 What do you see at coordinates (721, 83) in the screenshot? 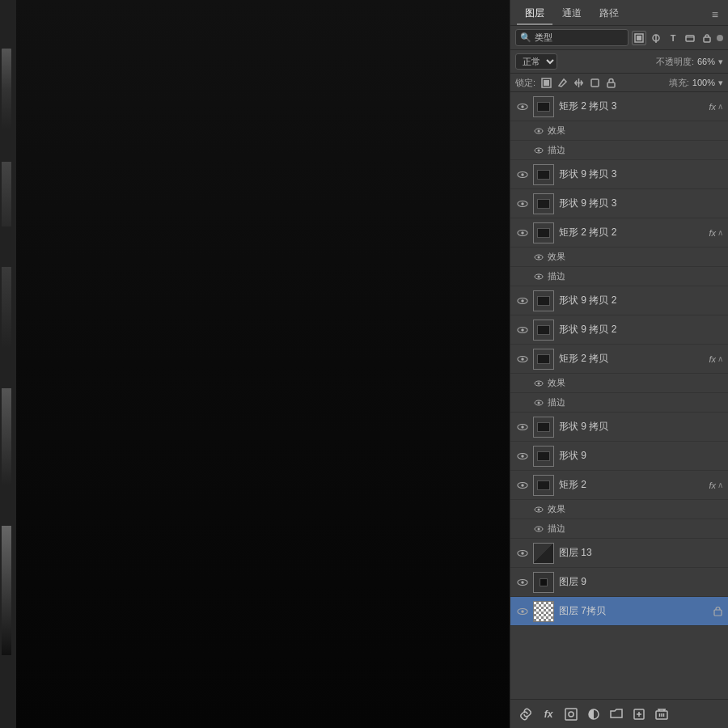
I see `fill-chevron: ▾` at bounding box center [721, 83].